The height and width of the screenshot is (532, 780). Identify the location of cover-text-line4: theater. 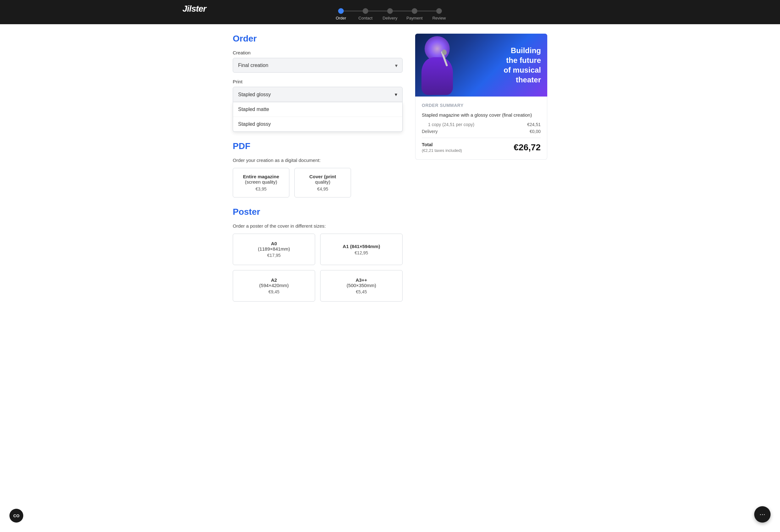
(528, 80).